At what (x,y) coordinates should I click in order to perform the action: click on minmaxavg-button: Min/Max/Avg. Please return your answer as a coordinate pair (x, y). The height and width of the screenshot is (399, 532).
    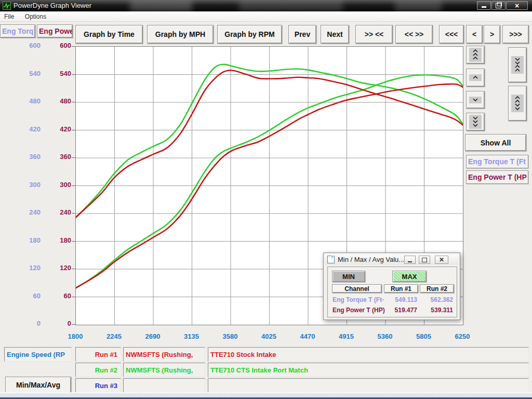
    Looking at the image, I should click on (38, 385).